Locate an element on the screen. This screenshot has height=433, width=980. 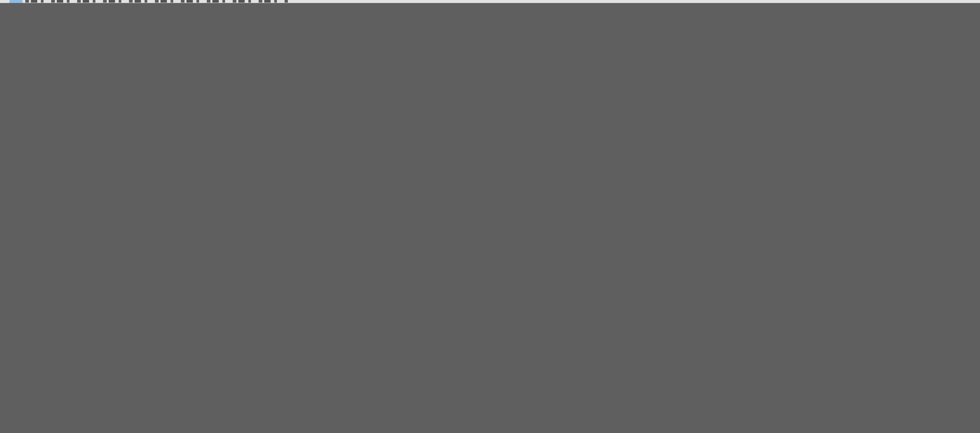
background-window-sliver is located at coordinates (490, 2).